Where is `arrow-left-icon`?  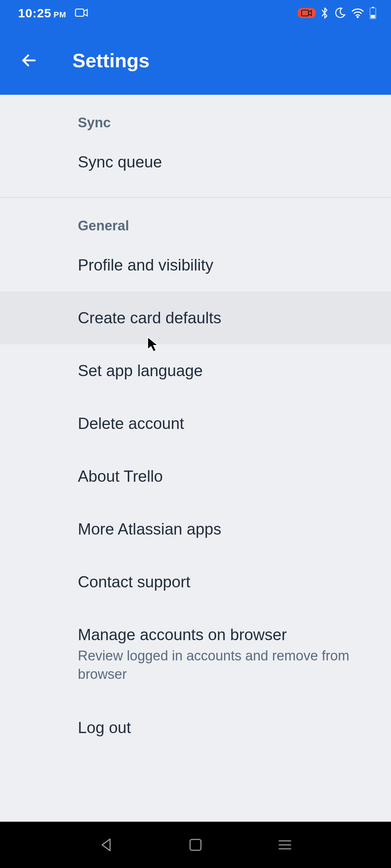
arrow-left-icon is located at coordinates (29, 60).